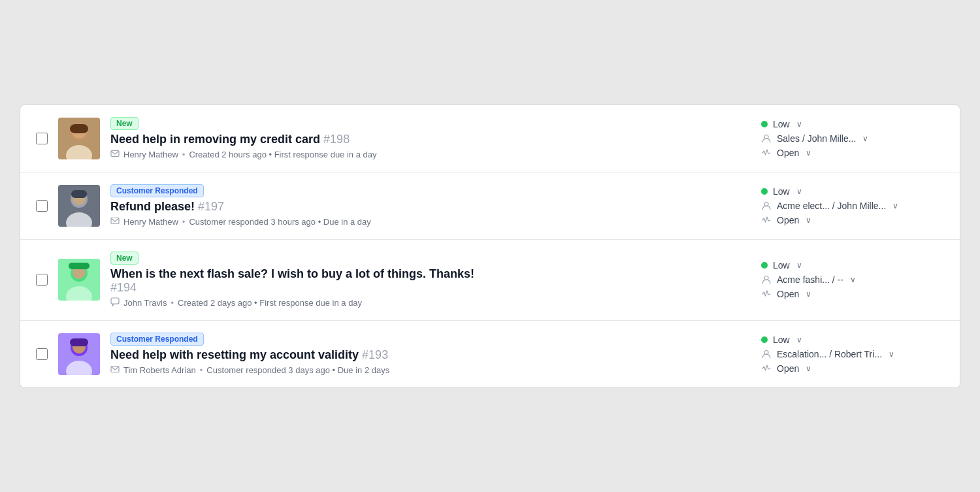  What do you see at coordinates (815, 139) in the screenshot?
I see `assignee-row: Sales / John Mille... ∨` at bounding box center [815, 139].